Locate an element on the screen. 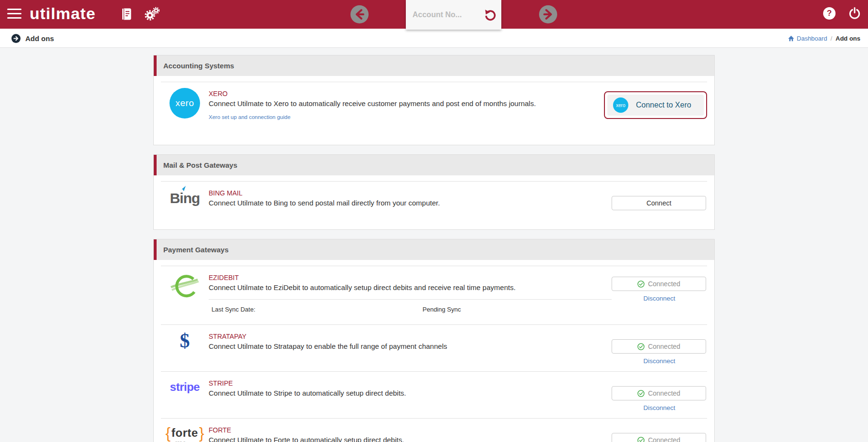  section-mail-post-gateways: Mail & Post Gateways Bing BING MAIL Conn… is located at coordinates (434, 192).